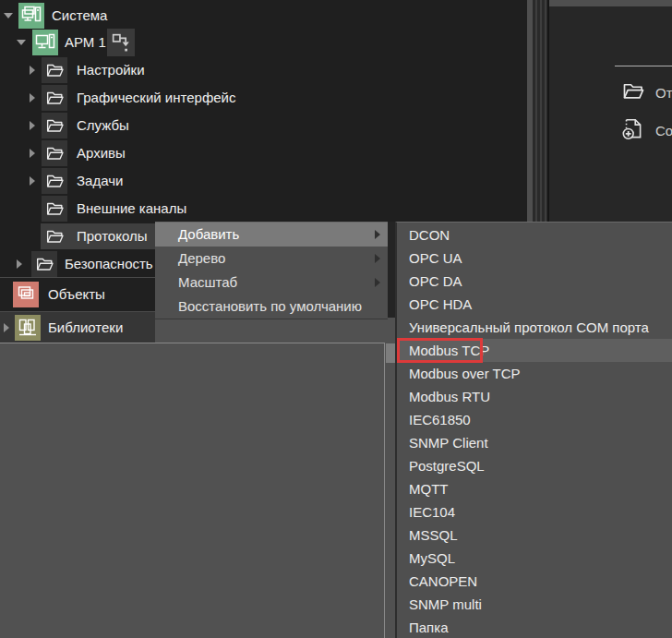  What do you see at coordinates (534, 397) in the screenshot?
I see `submenu-item-modbus-rtu: Modbus RTU` at bounding box center [534, 397].